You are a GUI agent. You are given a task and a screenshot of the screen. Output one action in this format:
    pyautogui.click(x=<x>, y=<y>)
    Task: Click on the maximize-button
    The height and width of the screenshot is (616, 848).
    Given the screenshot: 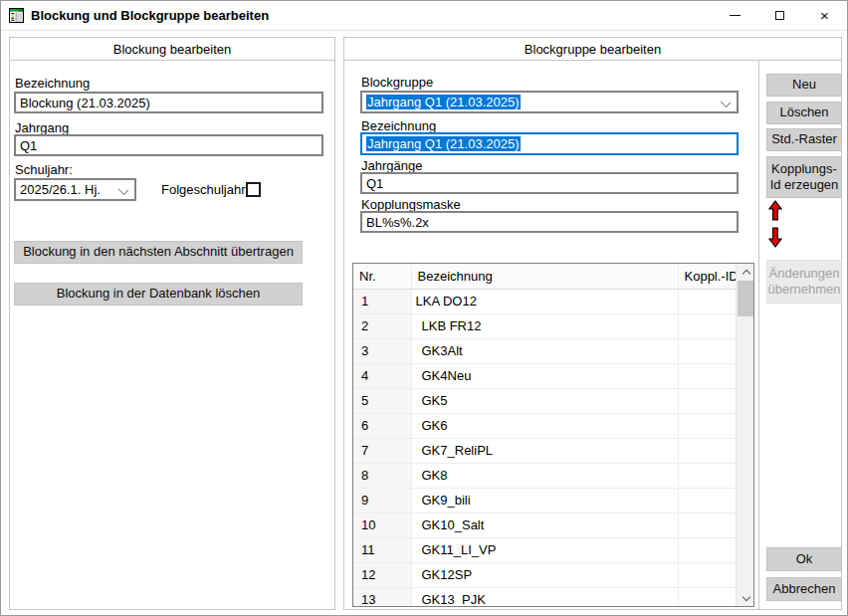 What is the action you would take?
    pyautogui.click(x=780, y=16)
    